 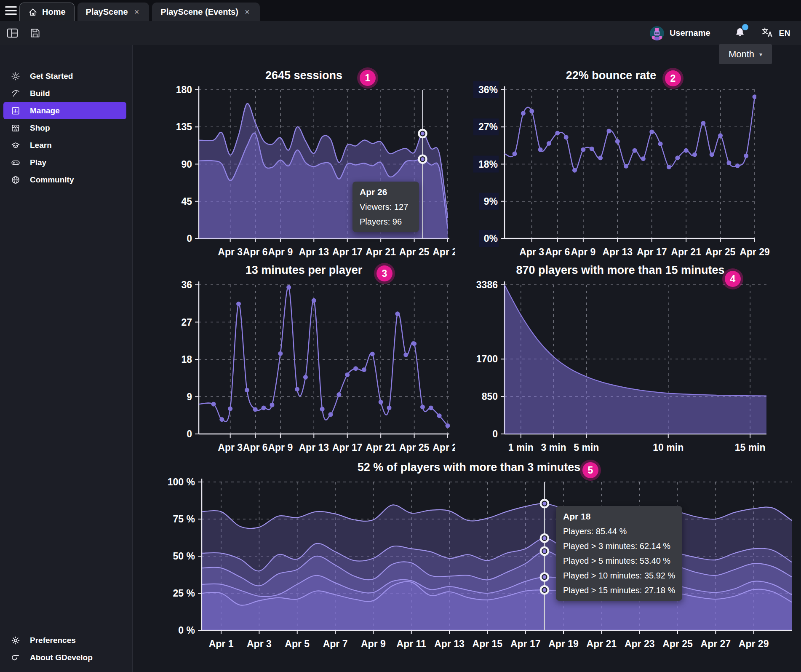 I want to click on tooltip-line: Played > 3 minutes: 62.14 %, so click(x=619, y=546).